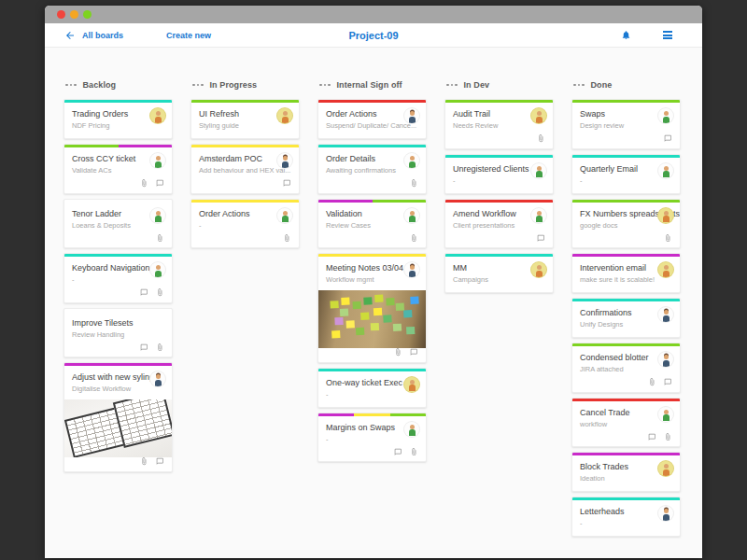 This screenshot has height=560, width=747. I want to click on kanban-column: In Progress UI Refresh Styling guide Ams…, so click(245, 166).